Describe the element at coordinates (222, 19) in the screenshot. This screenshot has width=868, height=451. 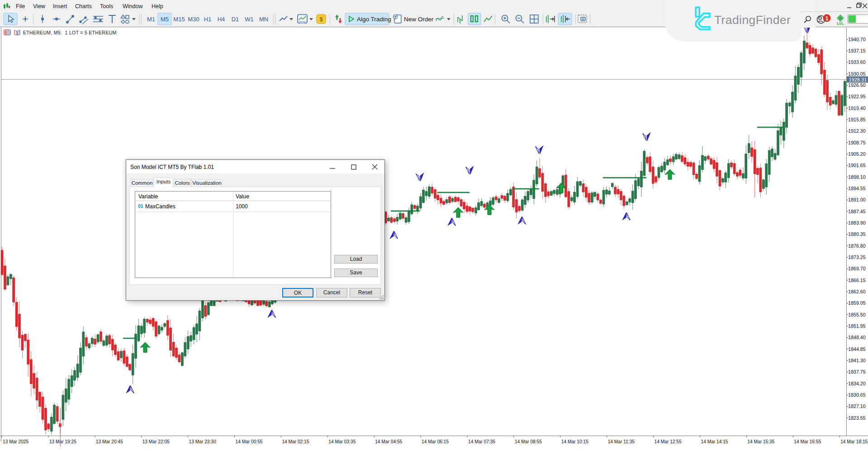
I see `svg-text: H4` at that location.